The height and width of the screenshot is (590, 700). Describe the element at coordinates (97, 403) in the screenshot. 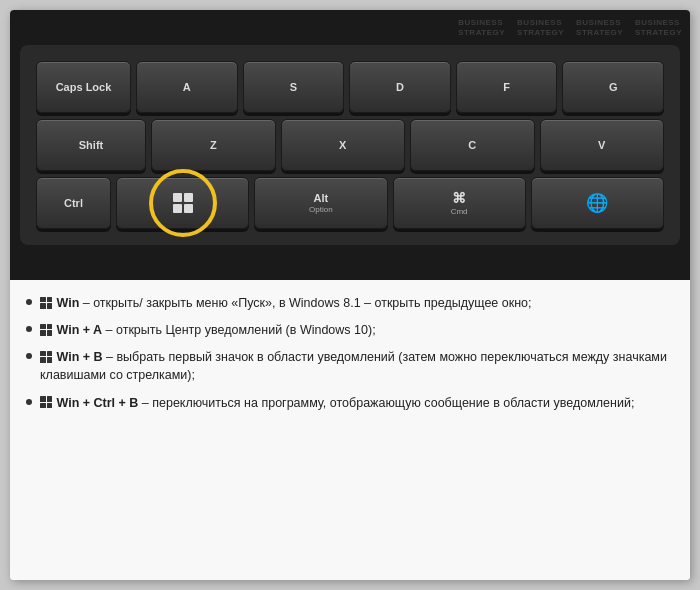

I see `key-win-label-4: Win + Ctrl + B` at that location.